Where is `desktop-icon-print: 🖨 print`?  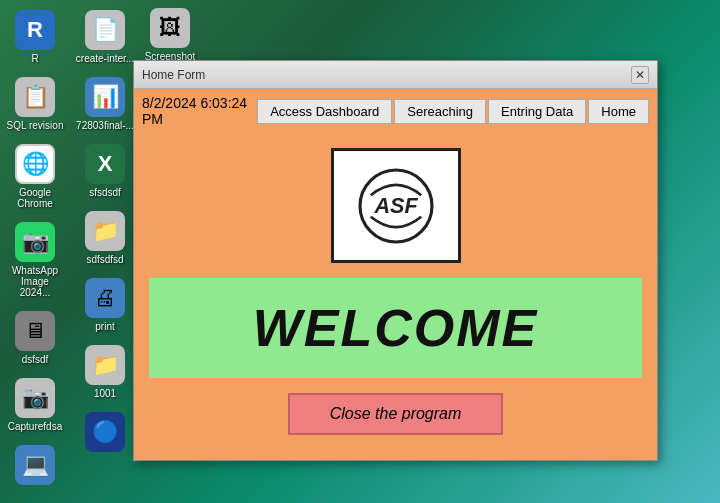
desktop-icon-print: 🖨 print is located at coordinates (105, 305).